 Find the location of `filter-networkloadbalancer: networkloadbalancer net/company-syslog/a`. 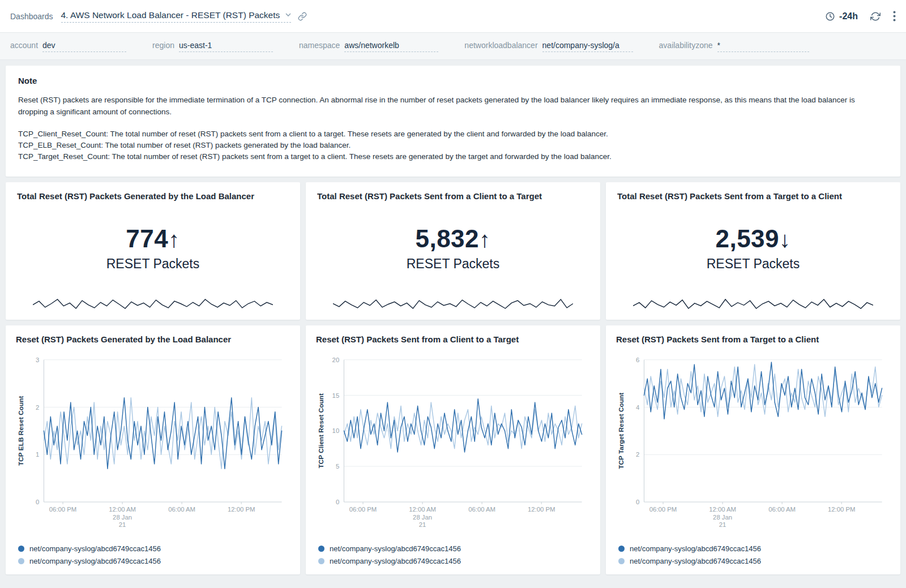

filter-networkloadbalancer: networkloadbalancer net/company-syslog/a is located at coordinates (548, 46).